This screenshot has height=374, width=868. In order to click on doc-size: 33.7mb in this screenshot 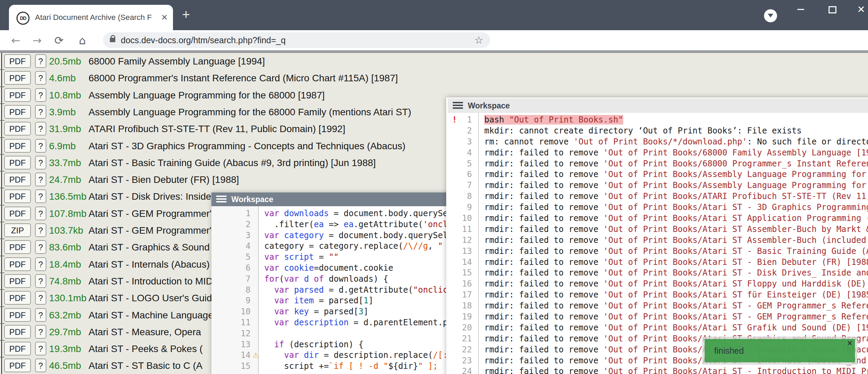, I will do `click(65, 163)`.